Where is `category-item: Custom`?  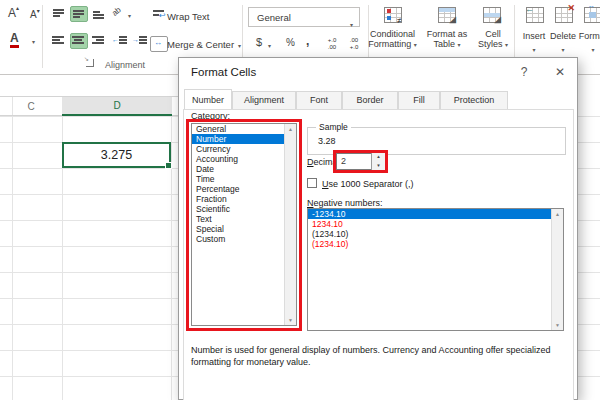 category-item: Custom is located at coordinates (244, 239).